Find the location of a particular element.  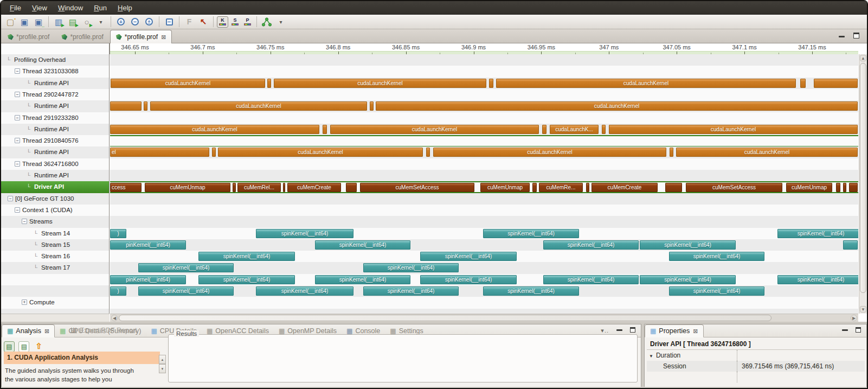

sidebar-item-thread-3231033088: −Thread 3231033088 is located at coordinates (55, 72).